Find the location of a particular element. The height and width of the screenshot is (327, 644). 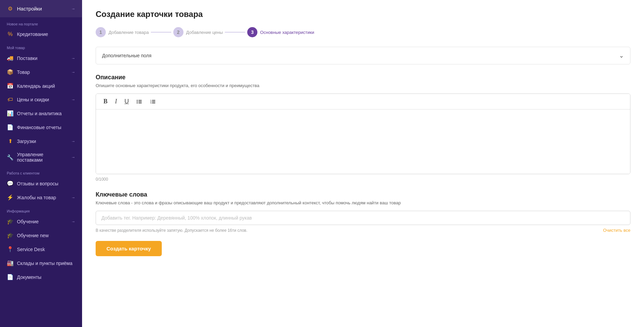

step-1-label: Добавление товара is located at coordinates (129, 33).